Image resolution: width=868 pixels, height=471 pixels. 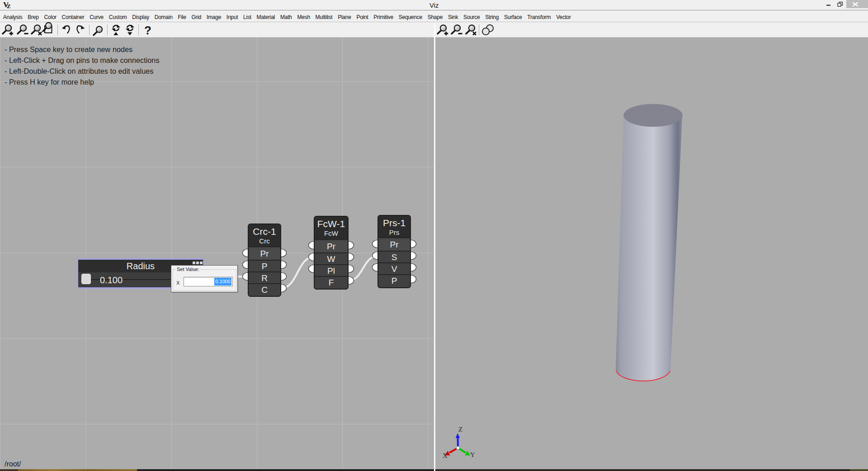 I want to click on svg-text: Z, so click(x=460, y=429).